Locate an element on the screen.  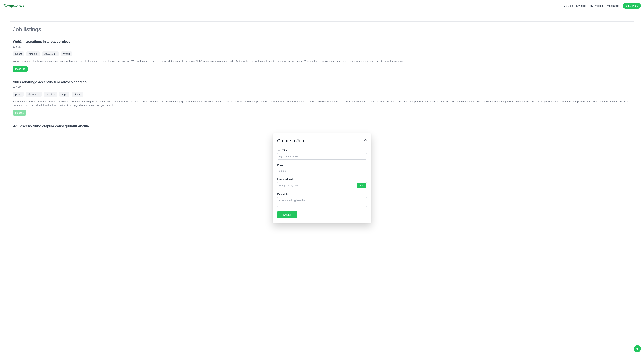
listings-heading: Job listings is located at coordinates (322, 29).